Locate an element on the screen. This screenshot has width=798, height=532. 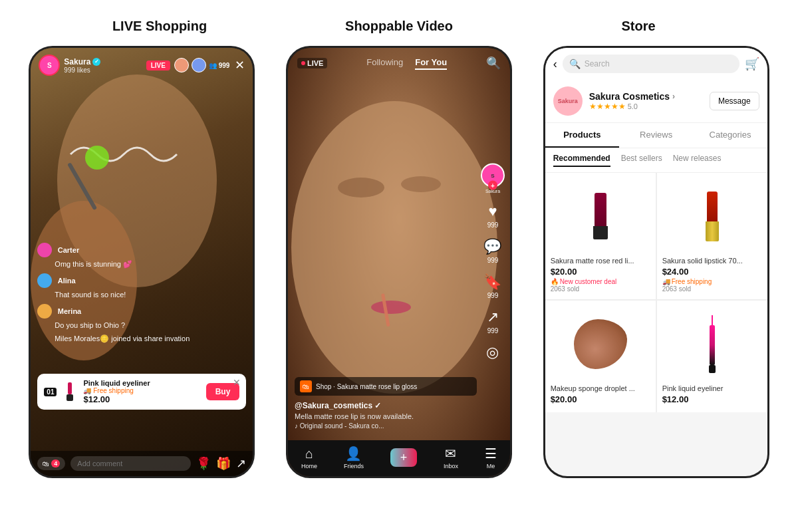
eyeliner-shape is located at coordinates (712, 344).